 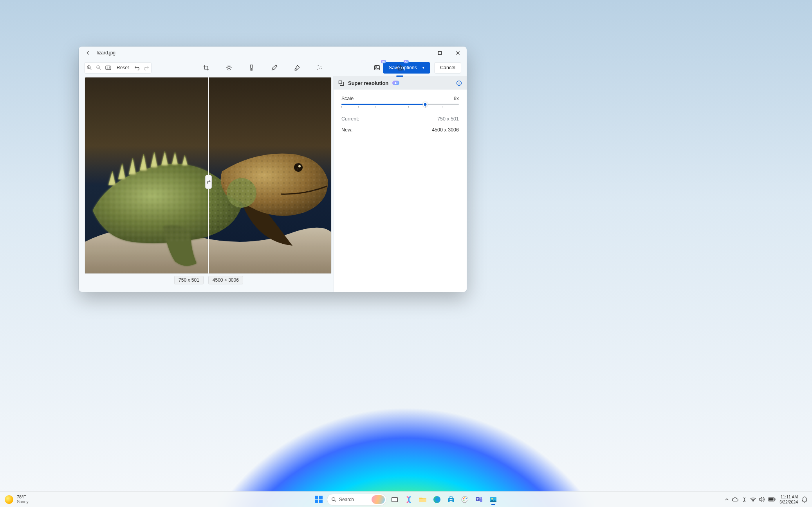 What do you see at coordinates (346, 500) in the screenshot?
I see `search-label: Search` at bounding box center [346, 500].